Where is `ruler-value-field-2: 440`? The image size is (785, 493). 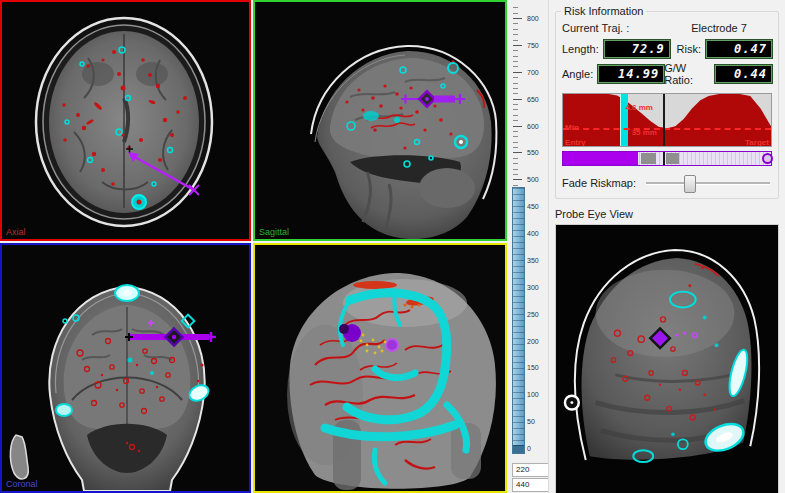
ruler-value-field-2: 440 is located at coordinates (531, 485).